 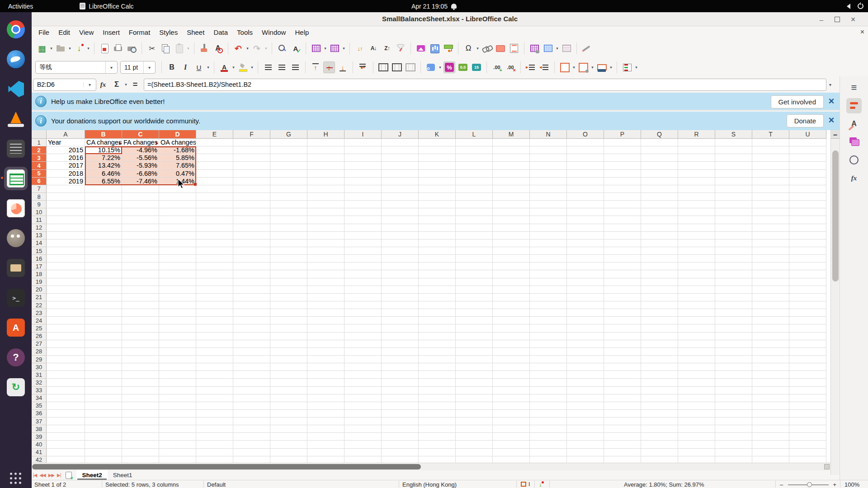 What do you see at coordinates (548, 135) in the screenshot?
I see `column-header-N: N` at bounding box center [548, 135].